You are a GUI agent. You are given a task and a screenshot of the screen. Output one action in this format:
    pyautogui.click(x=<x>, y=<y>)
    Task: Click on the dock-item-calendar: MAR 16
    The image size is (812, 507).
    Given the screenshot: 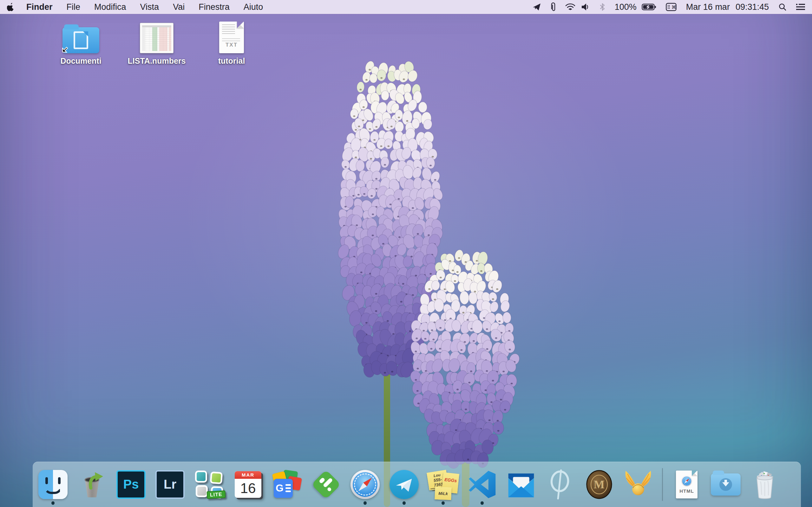 What is the action you would take?
    pyautogui.click(x=248, y=484)
    